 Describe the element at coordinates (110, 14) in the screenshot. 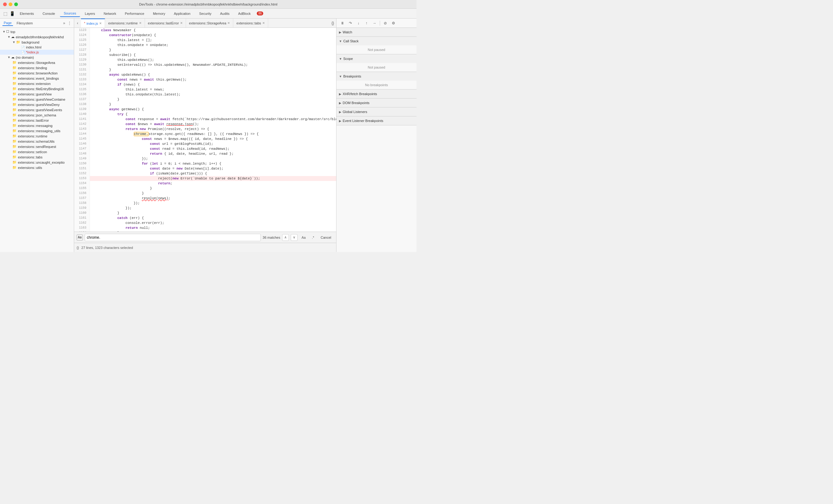

I see `tab-network: Network` at that location.